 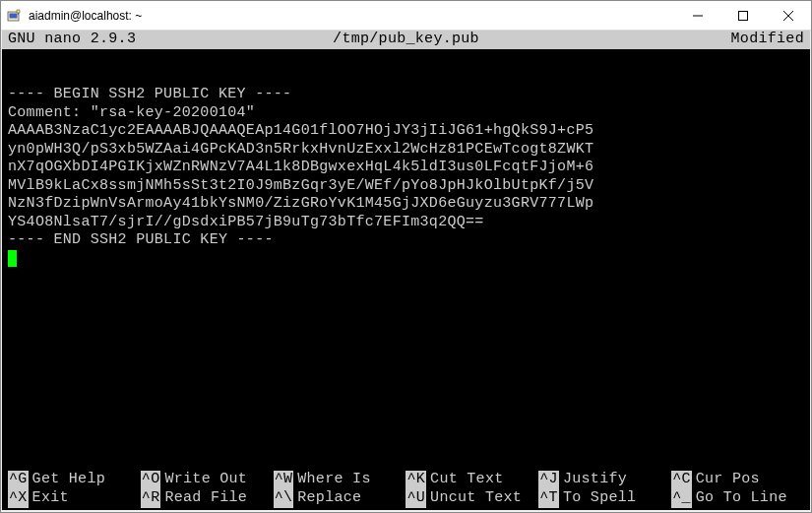 I want to click on footer-row-2: ^XExit ^RRead File ^\Replace ^UUncut Tex…, so click(x=406, y=498).